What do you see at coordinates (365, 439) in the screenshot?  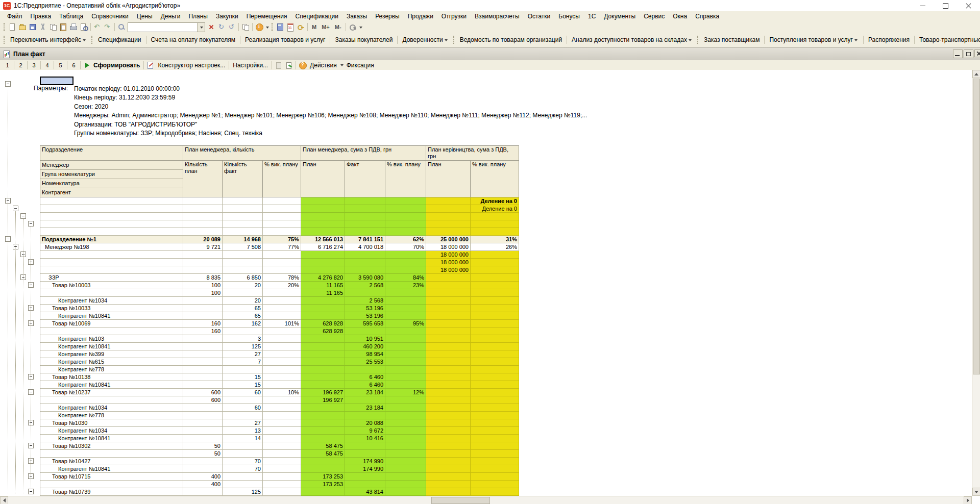 I see `value-cell: 10 416` at bounding box center [365, 439].